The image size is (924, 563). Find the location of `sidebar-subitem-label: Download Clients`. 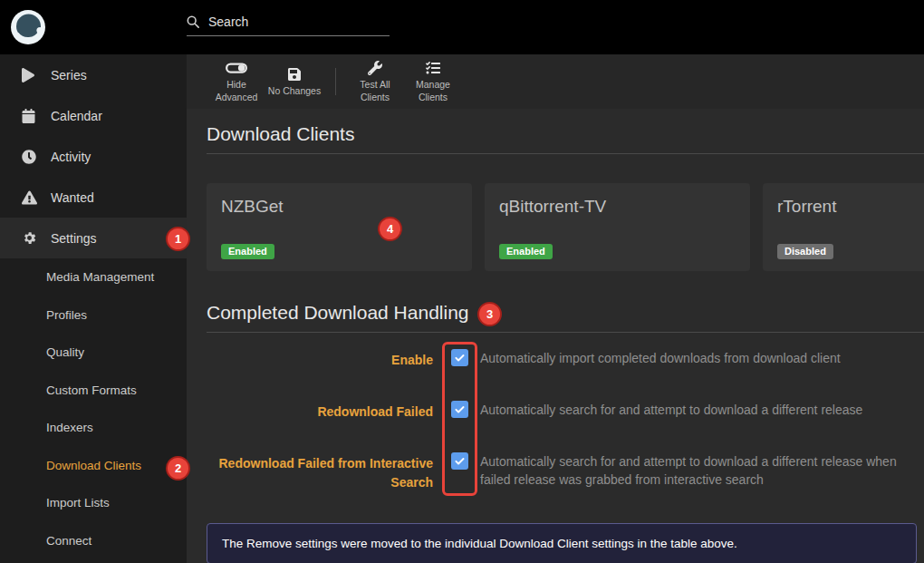

sidebar-subitem-label: Download Clients is located at coordinates (94, 466).